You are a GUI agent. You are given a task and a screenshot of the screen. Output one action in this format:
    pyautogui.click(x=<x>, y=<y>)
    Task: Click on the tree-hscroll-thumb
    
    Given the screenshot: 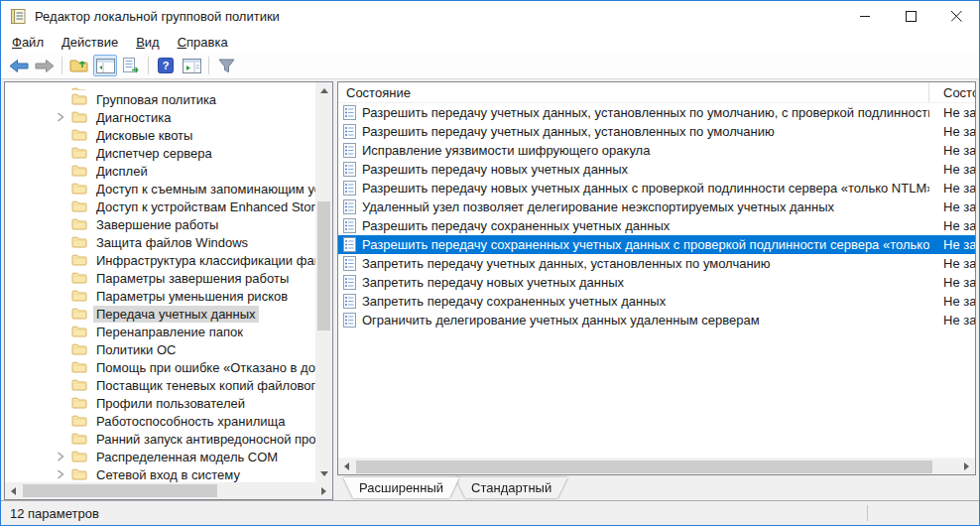 What is the action you would take?
    pyautogui.click(x=120, y=490)
    